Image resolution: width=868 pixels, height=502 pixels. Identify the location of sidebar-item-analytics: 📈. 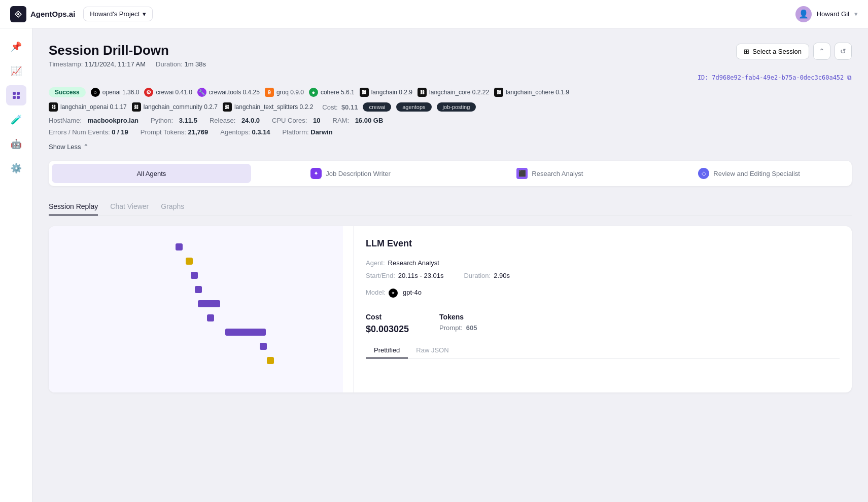
(16, 71).